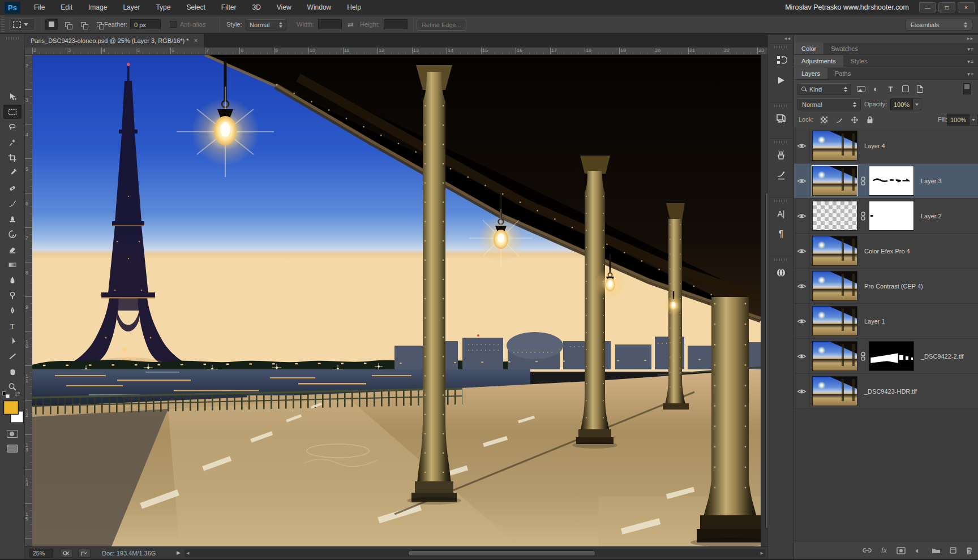 The image size is (978, 560). What do you see at coordinates (886, 356) in the screenshot?
I see `layer-row: _DSC9422-2.tif` at bounding box center [886, 356].